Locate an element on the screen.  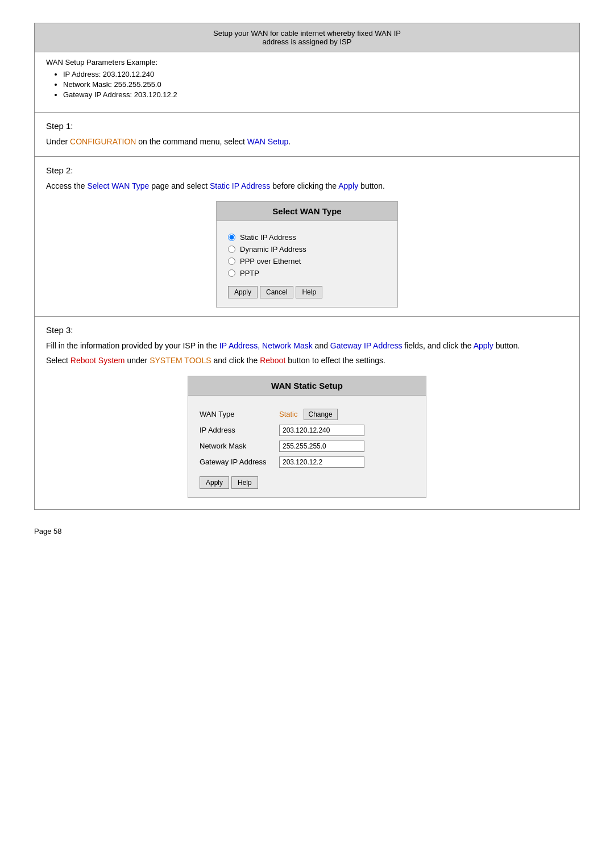
step1-highlight1: CONFIGURATION is located at coordinates (103, 142).